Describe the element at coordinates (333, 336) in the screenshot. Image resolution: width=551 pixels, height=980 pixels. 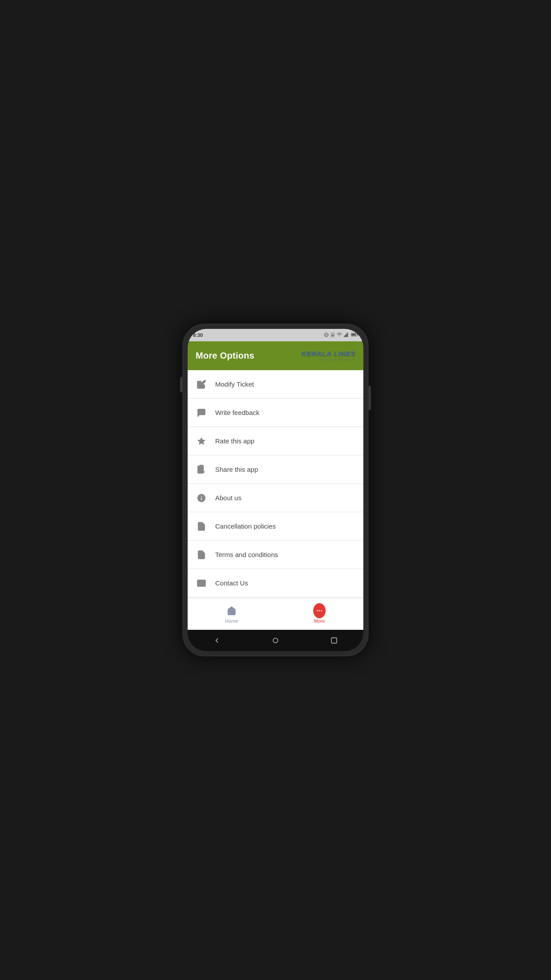
I see `sim-icon` at that location.